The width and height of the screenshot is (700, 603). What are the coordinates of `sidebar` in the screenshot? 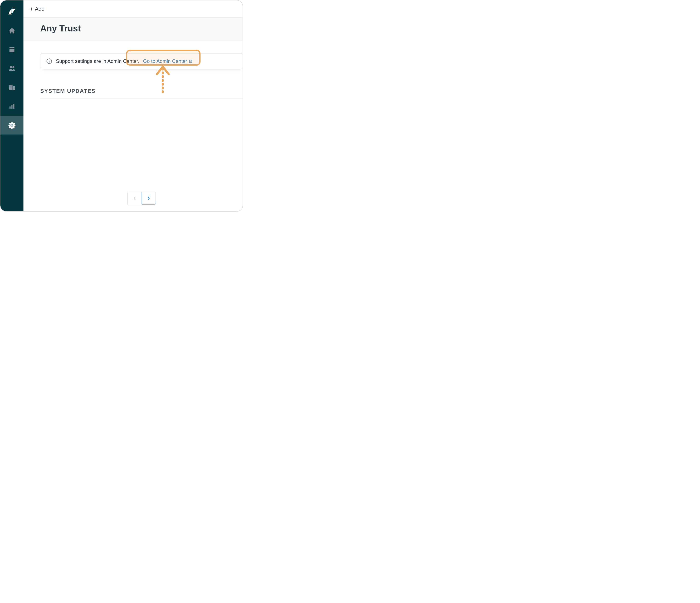 It's located at (12, 106).